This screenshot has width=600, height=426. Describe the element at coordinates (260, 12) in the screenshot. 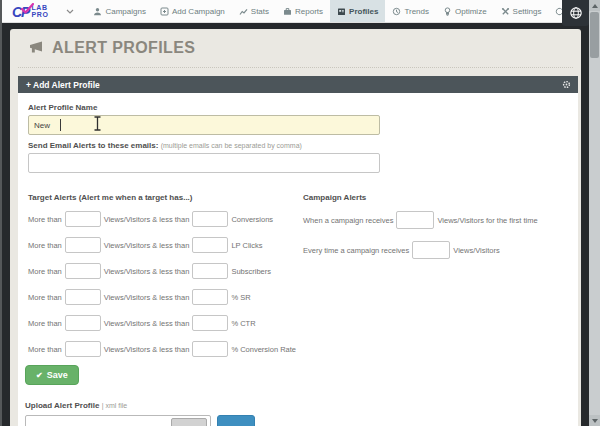

I see `nav-item-label: Stats` at that location.